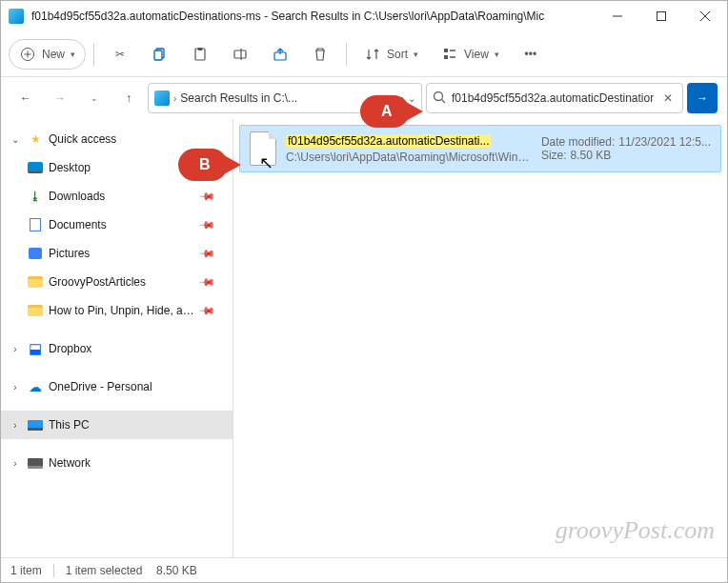  I want to click on ellipsis-icon: •••, so click(531, 54).